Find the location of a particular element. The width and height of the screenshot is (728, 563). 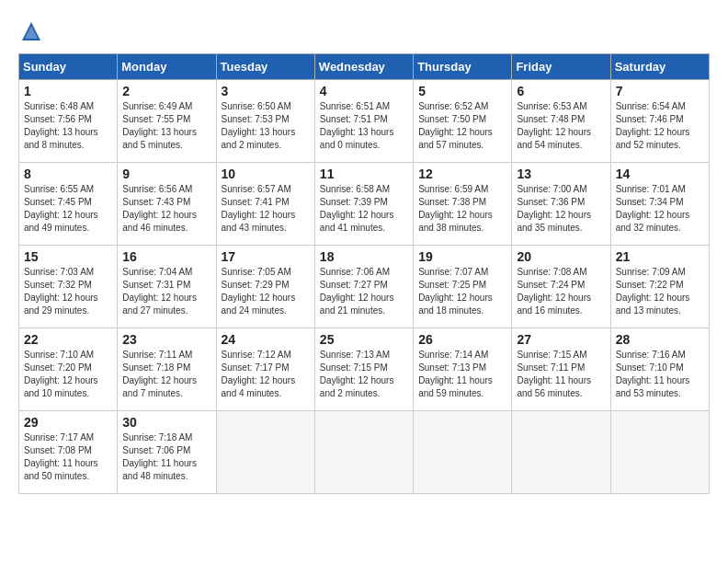

day-cell: 3Sunrise: 6:50 AMSunset: 7:53 PMDaylight… is located at coordinates (265, 121).